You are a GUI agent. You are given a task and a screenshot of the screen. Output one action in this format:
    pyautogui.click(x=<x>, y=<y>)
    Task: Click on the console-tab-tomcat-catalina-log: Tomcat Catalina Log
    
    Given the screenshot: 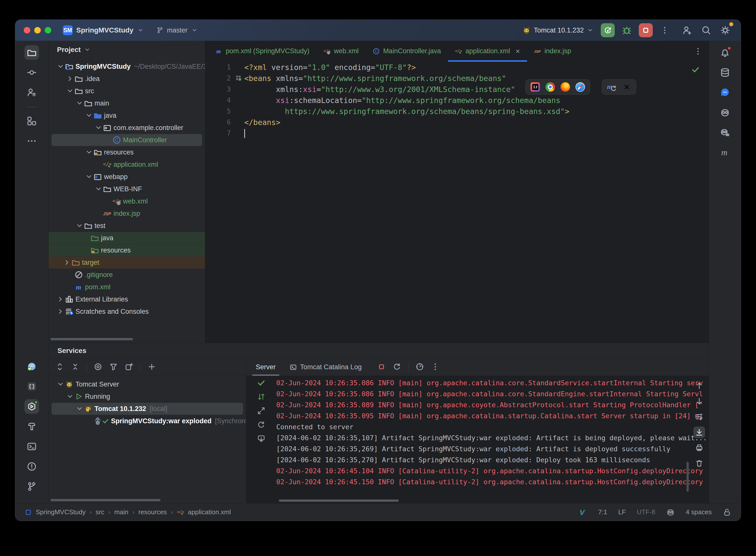 What is the action you would take?
    pyautogui.click(x=326, y=367)
    